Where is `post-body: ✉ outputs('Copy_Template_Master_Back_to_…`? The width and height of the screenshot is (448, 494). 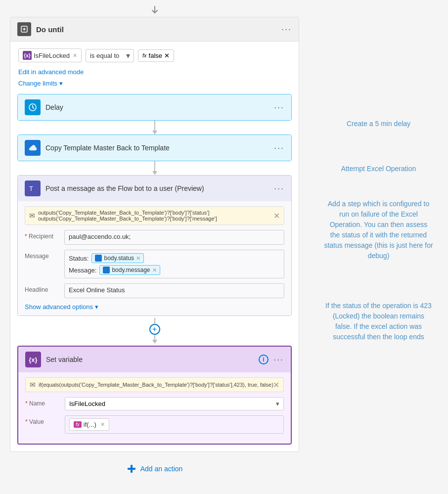
post-body: ✉ outputs('Copy_Template_Master_Back_to_… is located at coordinates (154, 258).